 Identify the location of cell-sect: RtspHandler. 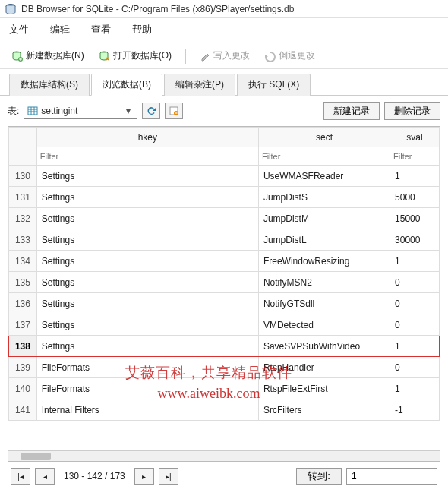
(323, 368).